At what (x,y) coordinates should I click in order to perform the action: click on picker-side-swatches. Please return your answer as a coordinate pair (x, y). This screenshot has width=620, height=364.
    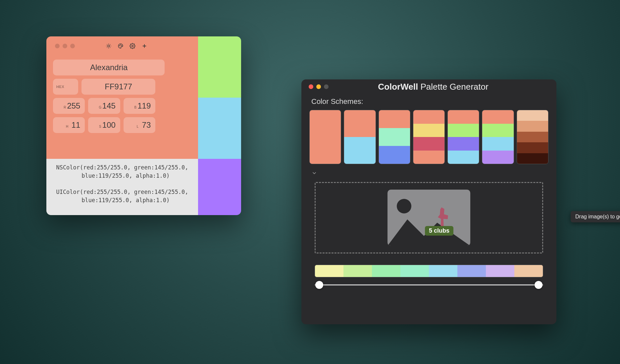
    Looking at the image, I should click on (220, 98).